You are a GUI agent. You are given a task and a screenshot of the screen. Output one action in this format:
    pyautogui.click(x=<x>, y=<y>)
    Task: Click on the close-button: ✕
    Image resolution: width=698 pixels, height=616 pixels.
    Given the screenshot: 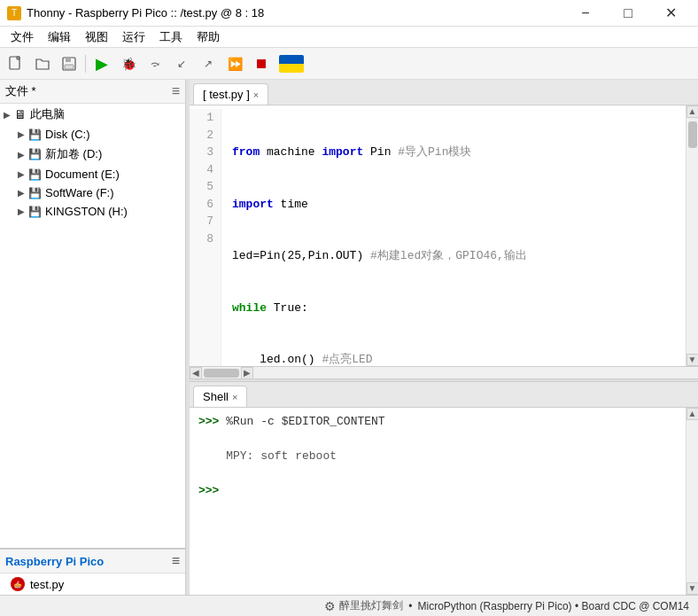 What is the action you would take?
    pyautogui.click(x=671, y=13)
    